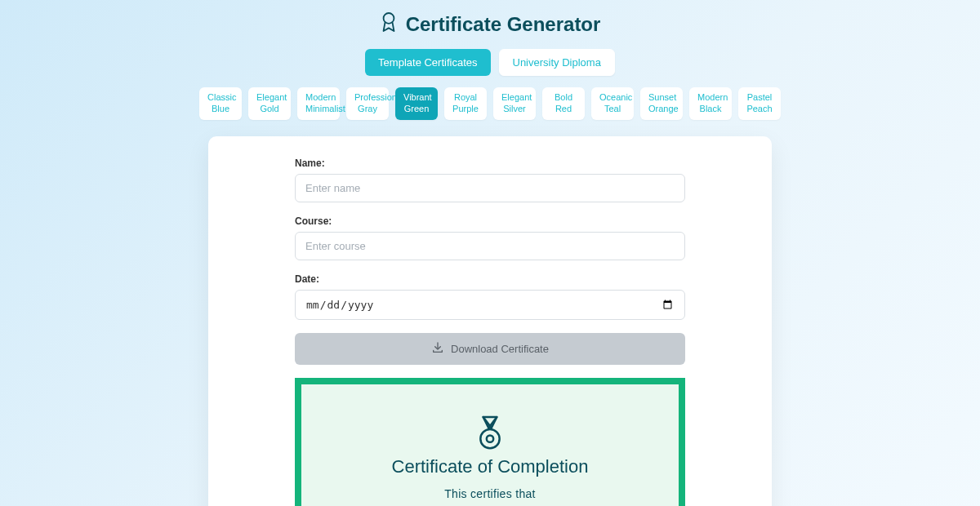  What do you see at coordinates (490, 467) in the screenshot?
I see `certificate-heading: Certificate of Completion` at bounding box center [490, 467].